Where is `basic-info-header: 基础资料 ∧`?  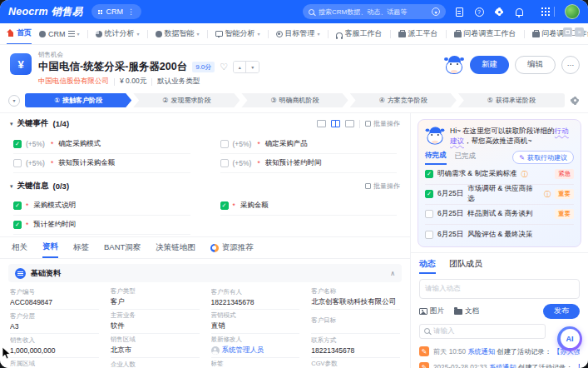
basic-info-header: 基础资料 ∧ is located at coordinates (205, 273).